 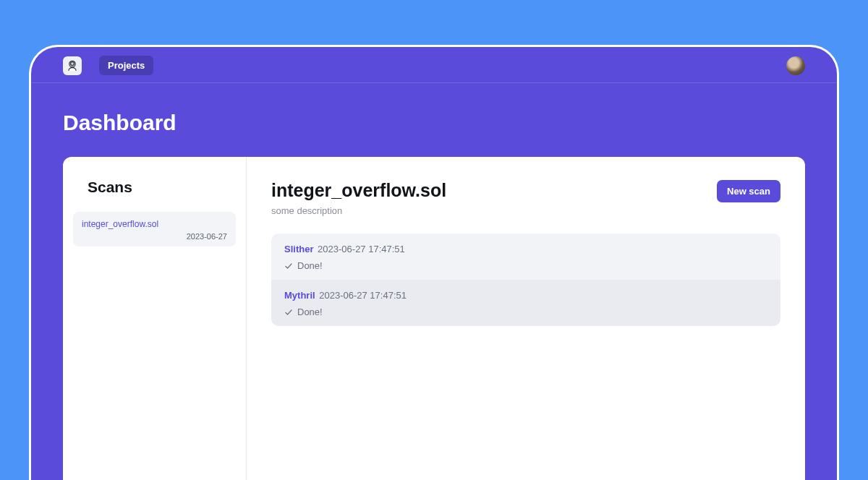 I want to click on avatar, so click(x=796, y=66).